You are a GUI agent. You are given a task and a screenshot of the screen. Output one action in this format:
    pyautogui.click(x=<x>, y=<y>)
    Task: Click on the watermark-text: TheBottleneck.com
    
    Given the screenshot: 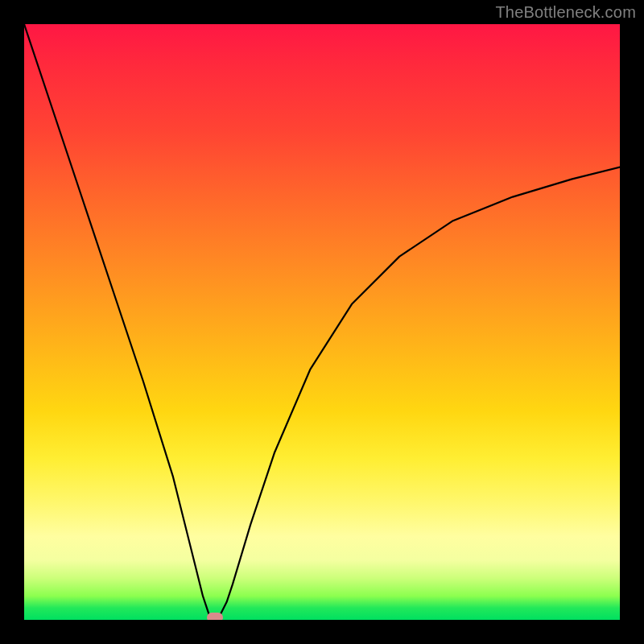 What is the action you would take?
    pyautogui.click(x=565, y=13)
    